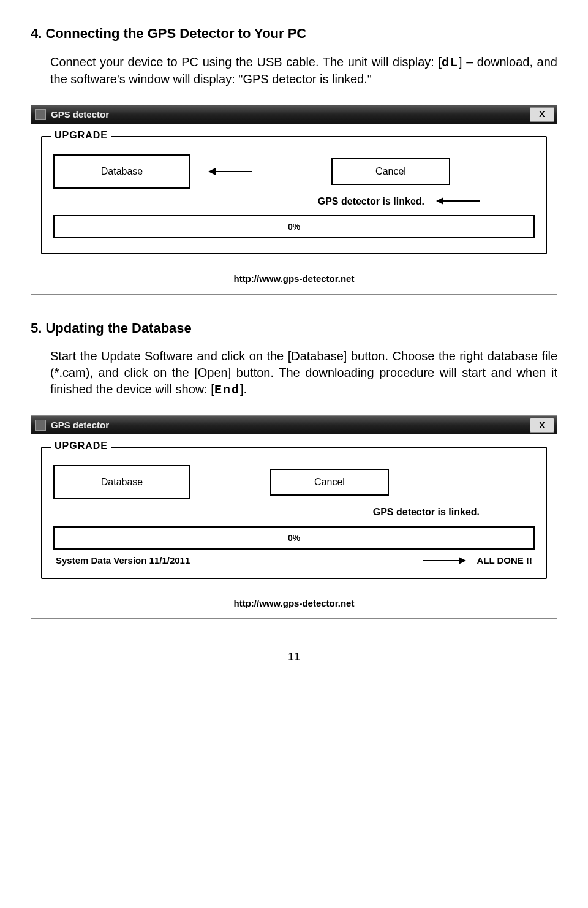 This screenshot has width=588, height=908. Describe the element at coordinates (478, 561) in the screenshot. I see `done-area: ALL DONE !!` at that location.